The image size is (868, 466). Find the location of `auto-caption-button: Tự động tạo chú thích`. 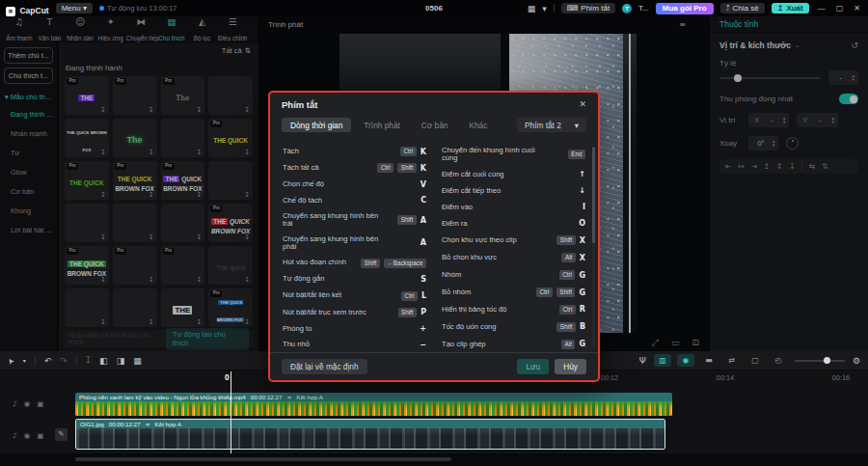

auto-caption-button: Tự động tạo chú thích is located at coordinates (207, 340).